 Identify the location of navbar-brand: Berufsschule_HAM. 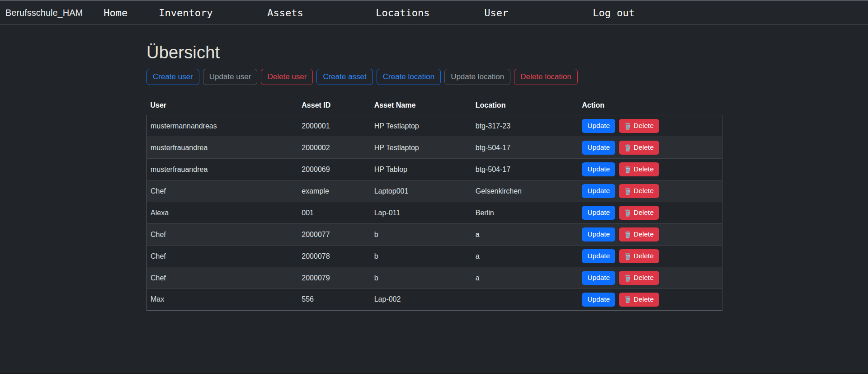
(44, 13).